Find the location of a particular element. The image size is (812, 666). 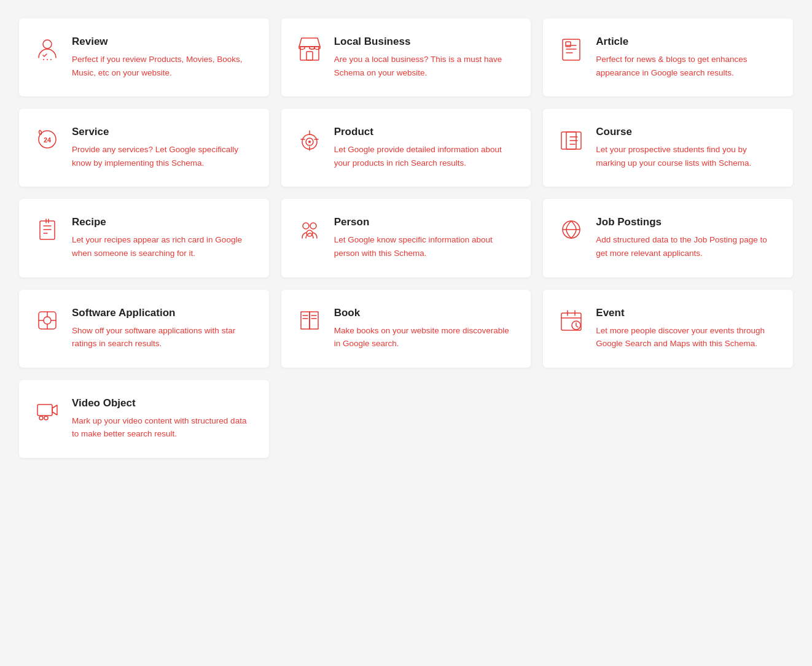

video-object-icon is located at coordinates (47, 411).